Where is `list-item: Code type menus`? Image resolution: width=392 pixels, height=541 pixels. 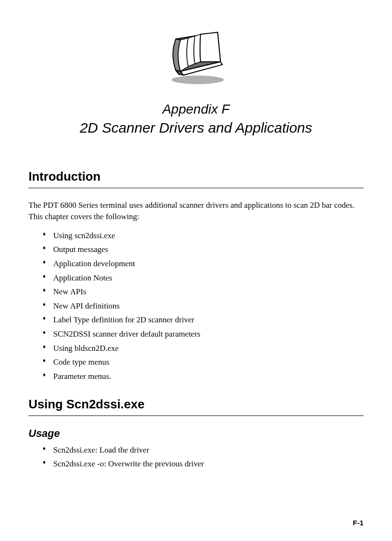
list-item: Code type menus is located at coordinates (203, 362).